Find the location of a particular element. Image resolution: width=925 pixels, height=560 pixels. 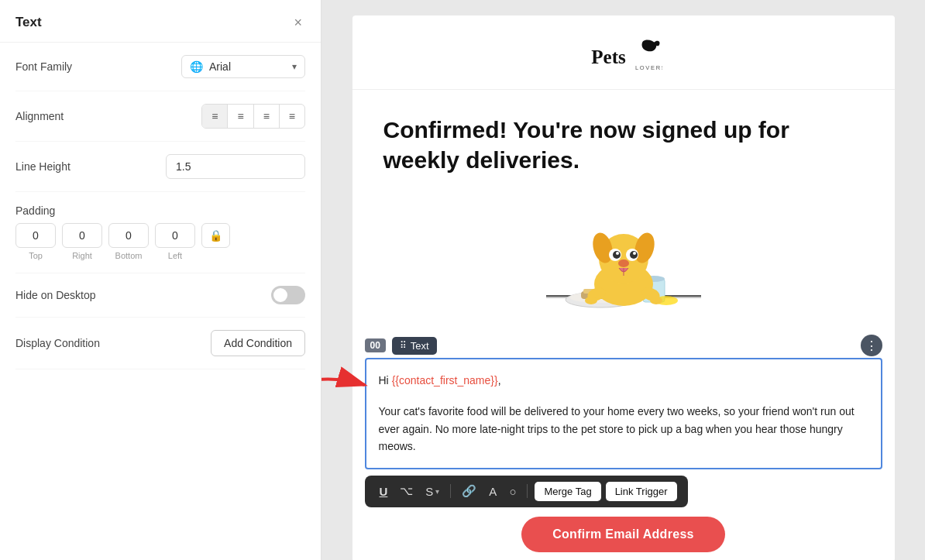

email-headline: Confirmed! You're now signed up for week… is located at coordinates (624, 139).